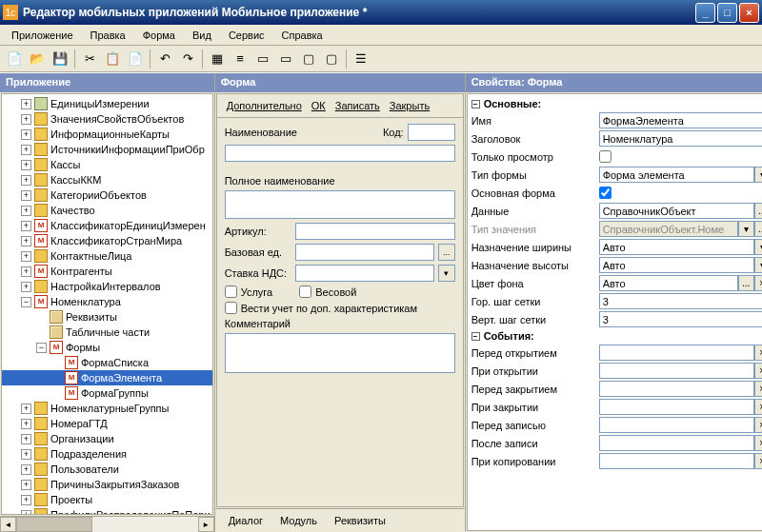 The image size is (762, 532). What do you see at coordinates (107, 119) in the screenshot?
I see `tree-row: +ЗначенияСвойствОбъектов` at bounding box center [107, 119].